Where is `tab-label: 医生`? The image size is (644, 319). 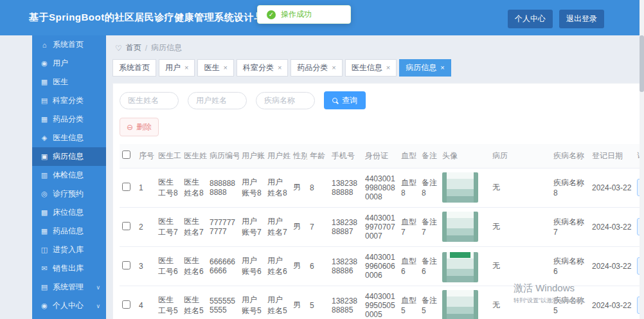 tab-label: 医生 is located at coordinates (211, 68).